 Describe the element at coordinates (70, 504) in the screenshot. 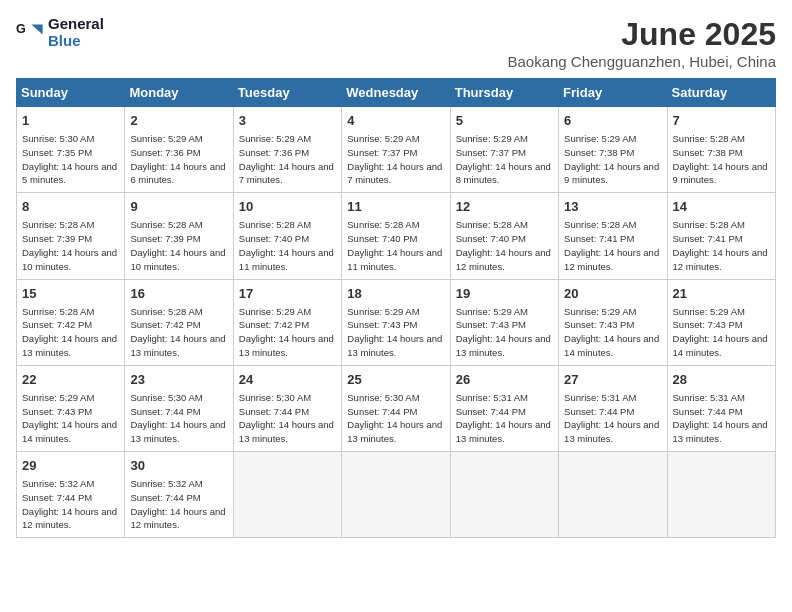

I see `day-info: Sunrise: 5:32 AMSunset: 7:44 PMDaylight:…` at that location.